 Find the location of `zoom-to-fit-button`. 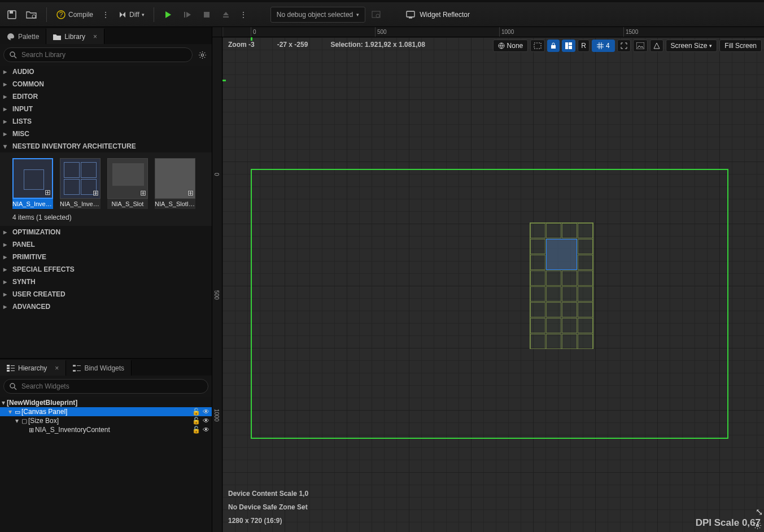

zoom-to-fit-button is located at coordinates (624, 46).